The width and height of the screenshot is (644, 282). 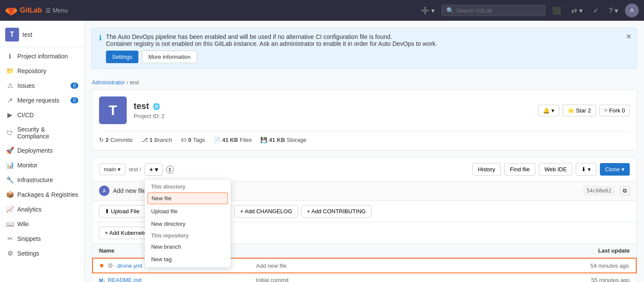 I want to click on new-directory-item: New directory, so click(x=188, y=224).